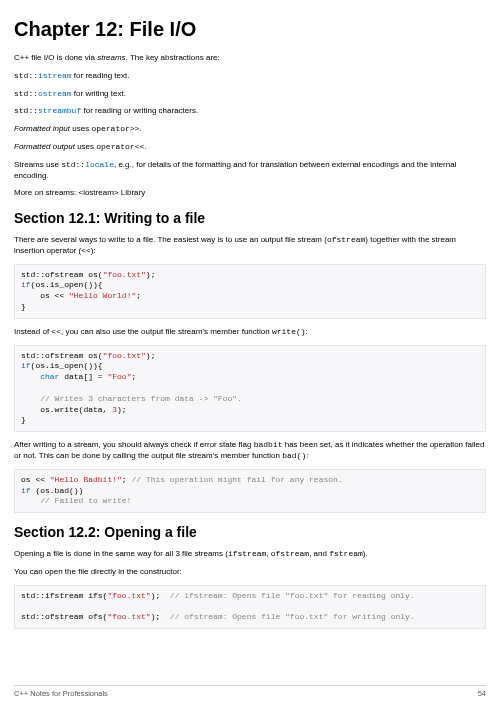  What do you see at coordinates (250, 246) in the screenshot?
I see `s1-p1: There are several ways to write to a fil…` at bounding box center [250, 246].